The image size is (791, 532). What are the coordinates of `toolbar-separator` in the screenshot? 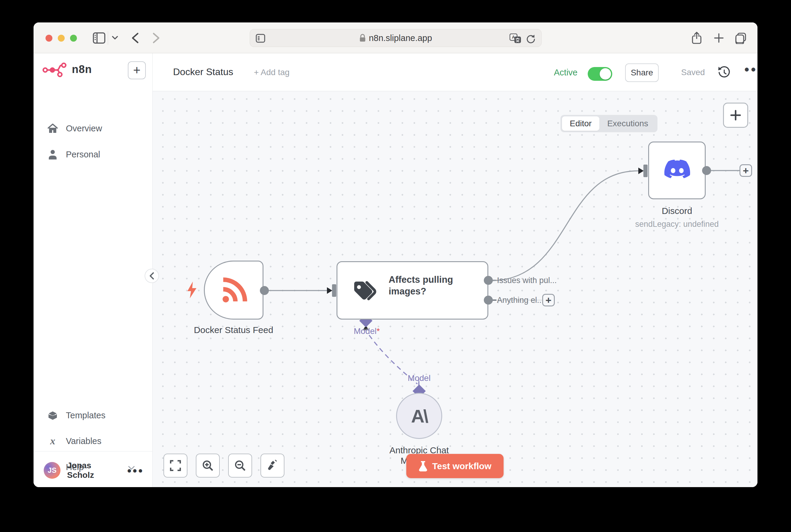 It's located at (108, 38).